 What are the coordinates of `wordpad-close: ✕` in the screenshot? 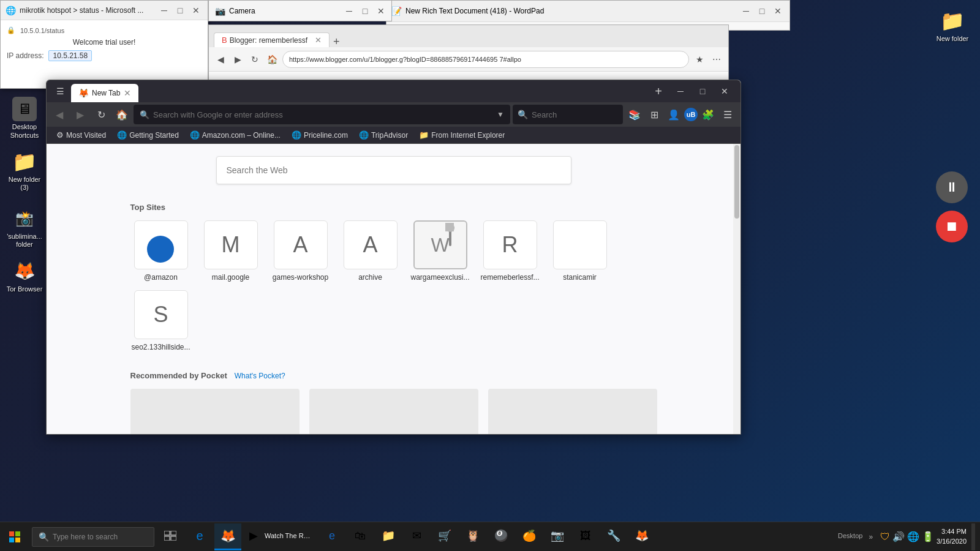 It's located at (778, 11).